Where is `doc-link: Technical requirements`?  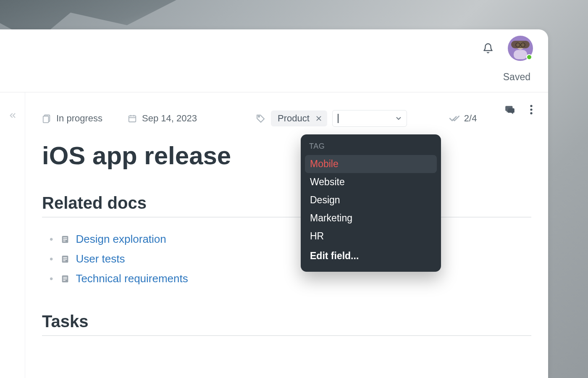 doc-link: Technical requirements is located at coordinates (132, 279).